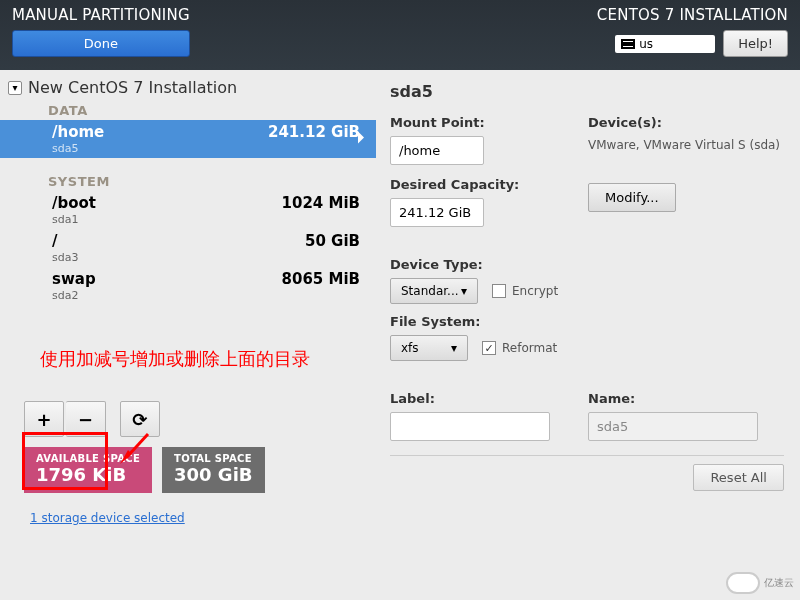  What do you see at coordinates (760, 583) in the screenshot?
I see `watermark: 亿速云` at bounding box center [760, 583].